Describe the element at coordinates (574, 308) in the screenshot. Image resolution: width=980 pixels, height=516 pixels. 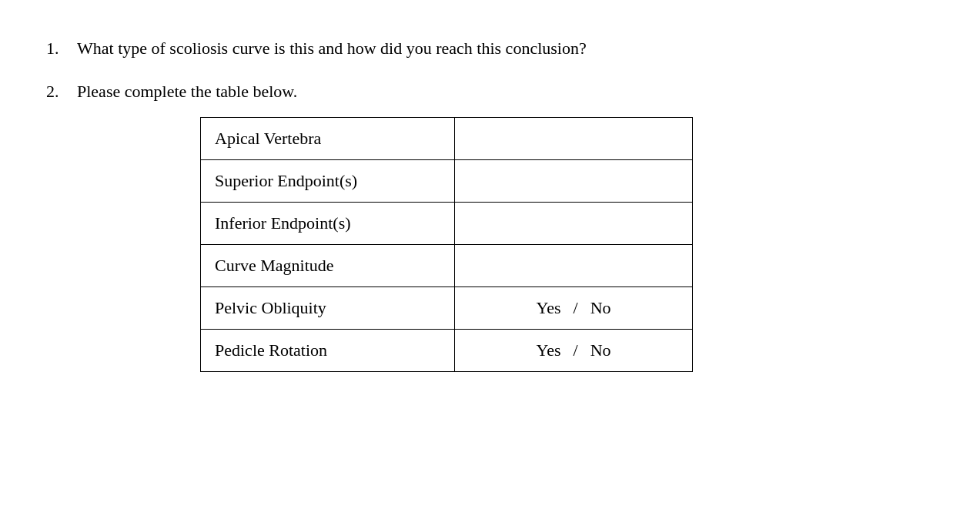
I see `pelvic-obliquity-yes-no: Yes / No` at that location.